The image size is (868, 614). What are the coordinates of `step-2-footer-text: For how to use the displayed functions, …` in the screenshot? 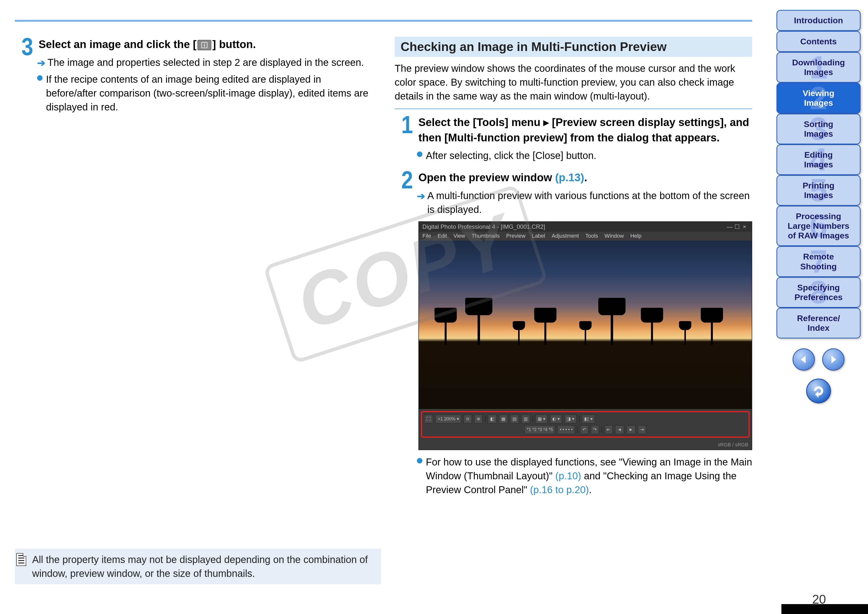 It's located at (589, 476).